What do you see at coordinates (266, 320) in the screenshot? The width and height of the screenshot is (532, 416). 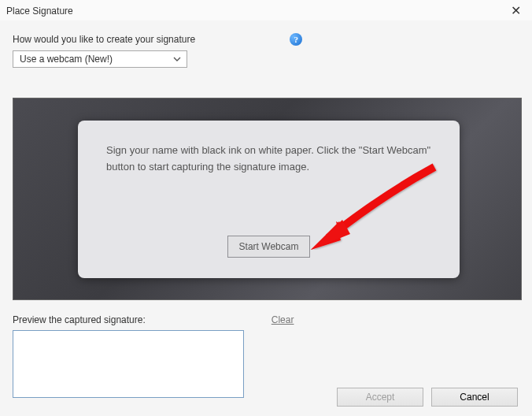 I see `preview-row: Preview the captured signature: Clear` at bounding box center [266, 320].